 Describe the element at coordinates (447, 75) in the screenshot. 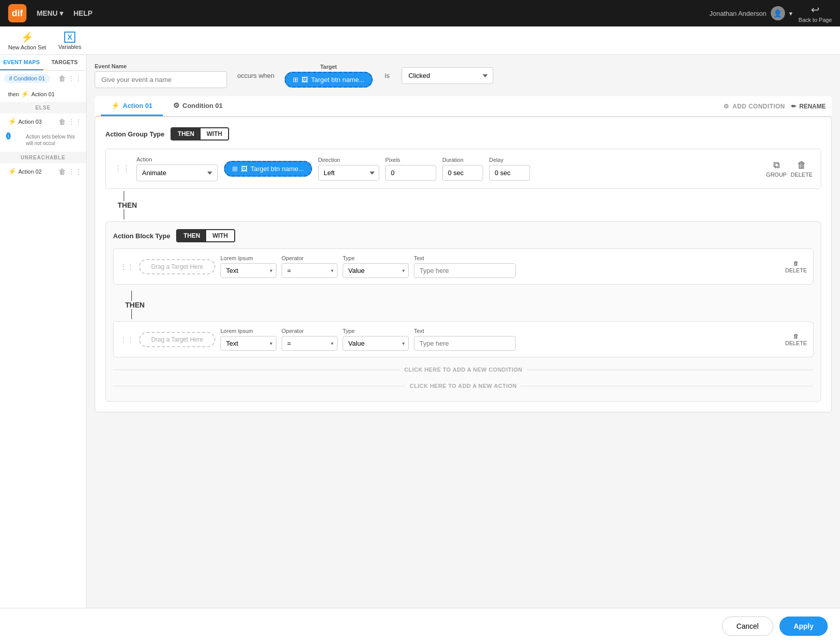

I see `condition-select: Clicked Hovered Focus Blur` at that location.